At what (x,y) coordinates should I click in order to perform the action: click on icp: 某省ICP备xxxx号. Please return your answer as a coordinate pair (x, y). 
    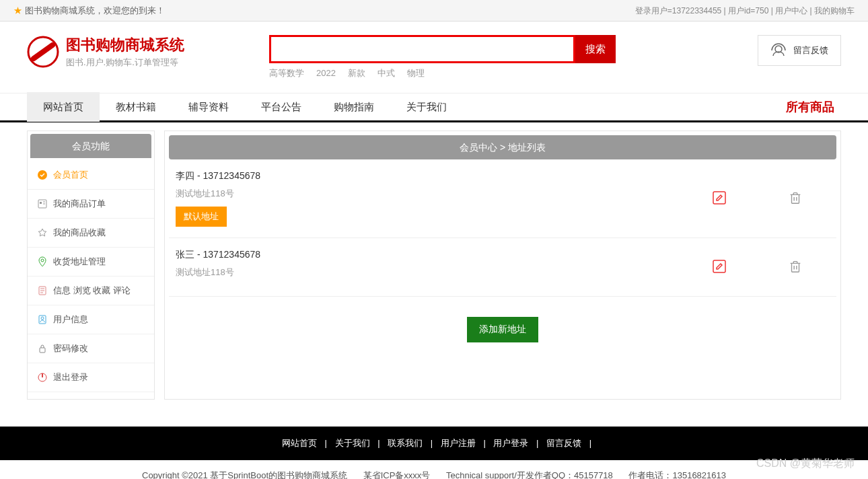
    Looking at the image, I should click on (397, 475).